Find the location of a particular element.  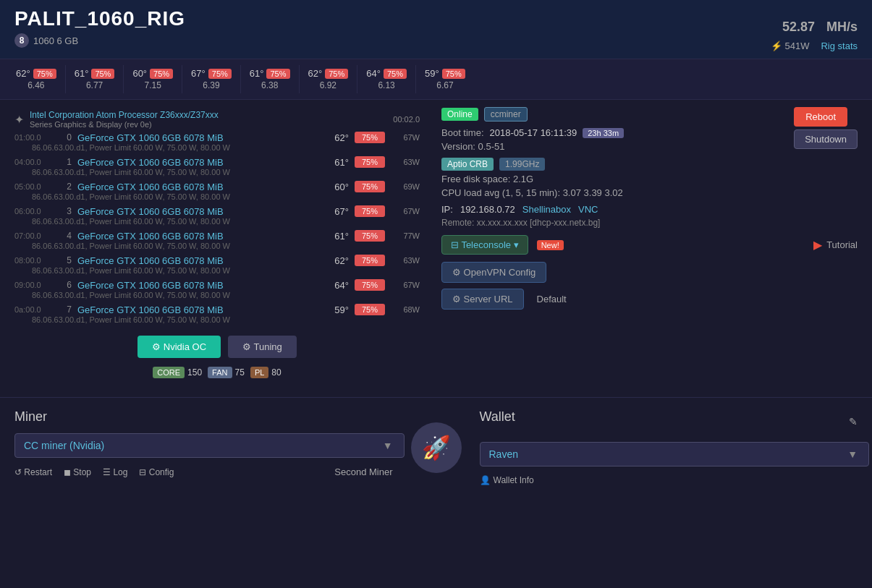

gpu-card-temp-4: 61° is located at coordinates (257, 74).